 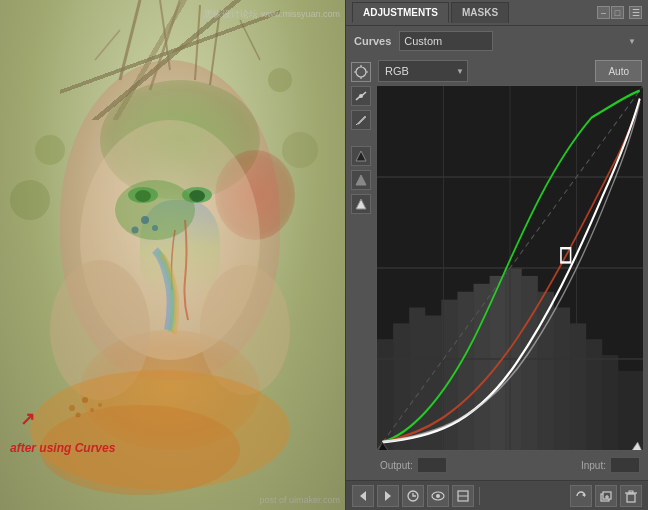 I want to click on delete-btn, so click(x=631, y=496).